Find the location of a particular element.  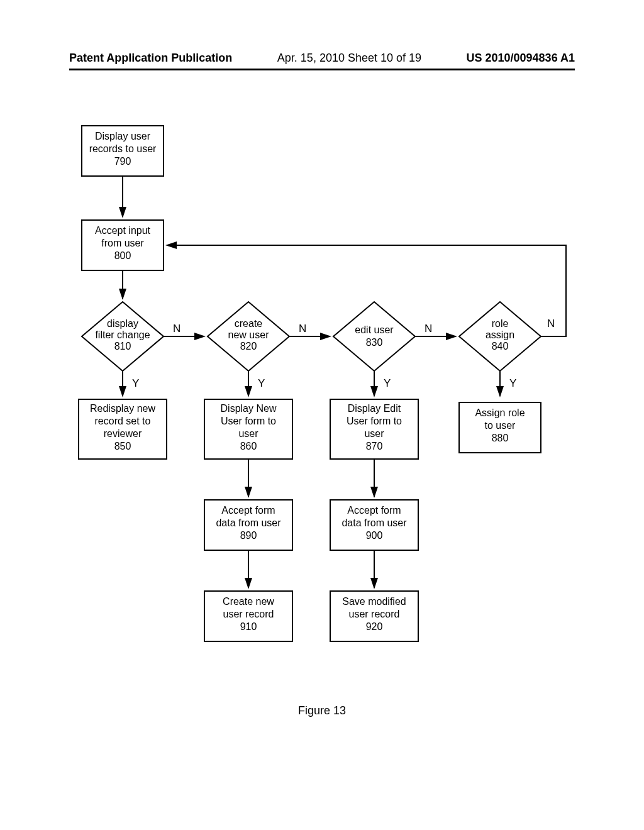

node-900-l3: 900 is located at coordinates (375, 536).